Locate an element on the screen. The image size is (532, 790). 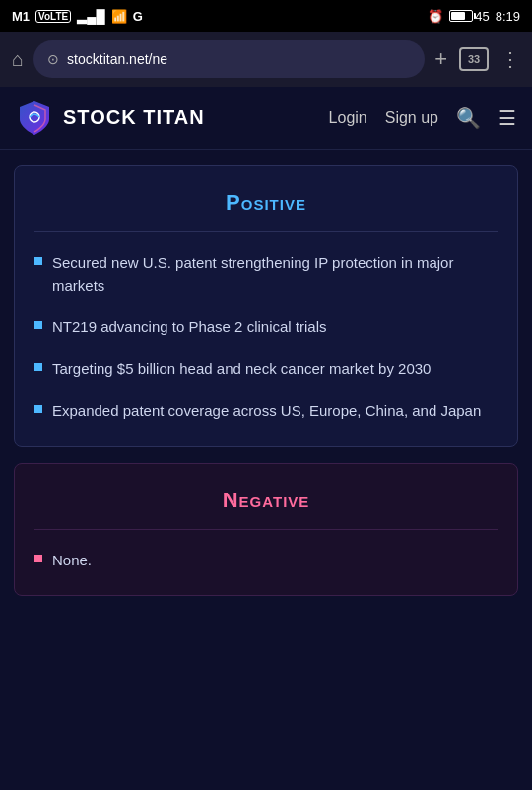
security-icon: ⊙ is located at coordinates (53, 59).